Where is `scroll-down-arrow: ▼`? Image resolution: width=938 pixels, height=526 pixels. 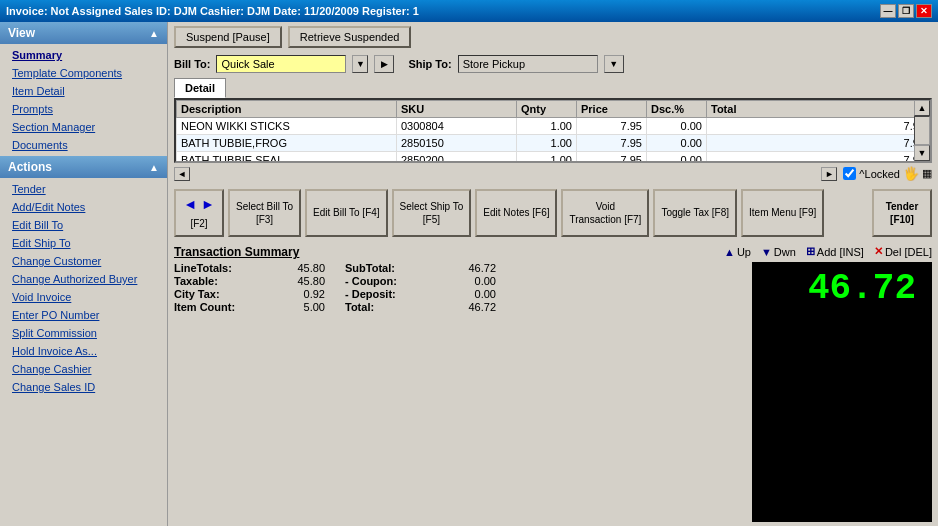
scroll-down-arrow: ▼ is located at coordinates (922, 153).